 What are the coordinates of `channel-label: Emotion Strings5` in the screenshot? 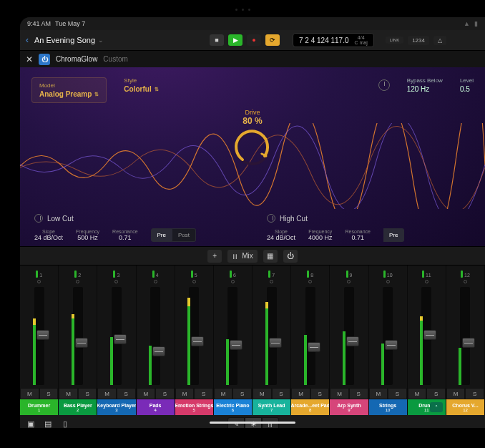 It's located at (195, 407).